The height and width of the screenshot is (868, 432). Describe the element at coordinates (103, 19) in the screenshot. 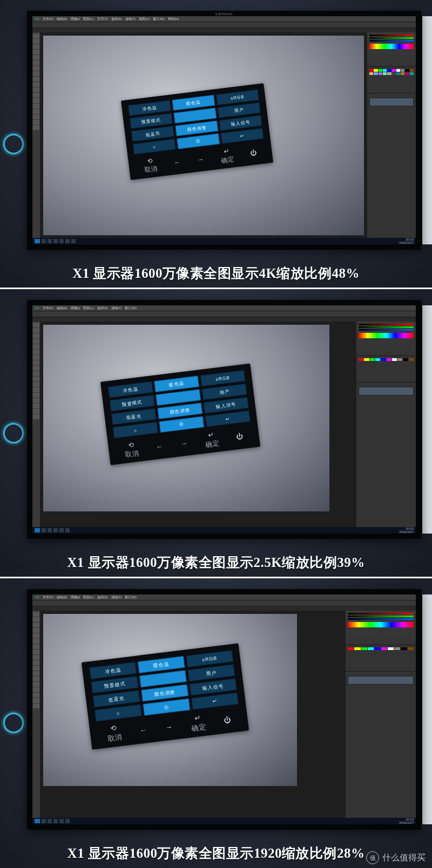

I see `menu-type: 文字(Y)` at that location.